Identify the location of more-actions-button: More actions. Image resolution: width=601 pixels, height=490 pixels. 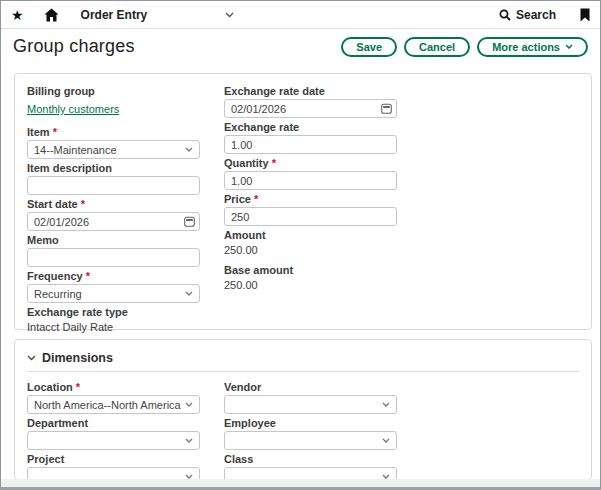
(532, 47).